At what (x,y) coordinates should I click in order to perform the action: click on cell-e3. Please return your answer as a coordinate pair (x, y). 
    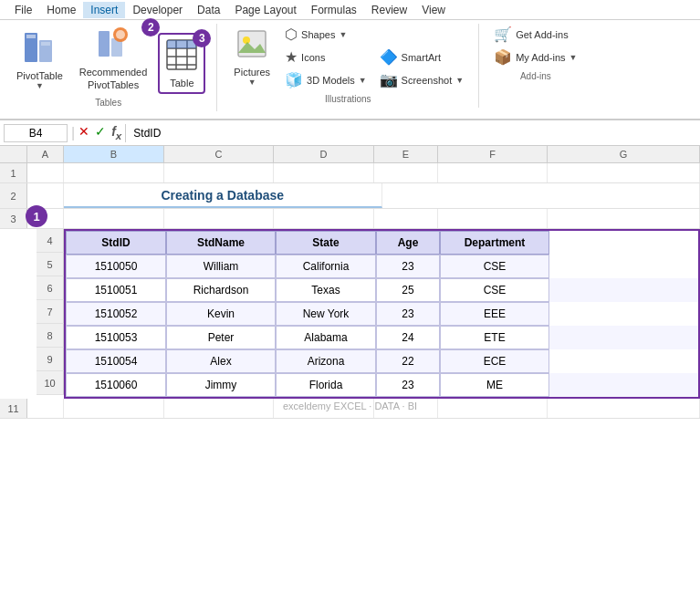
    Looking at the image, I should click on (406, 219).